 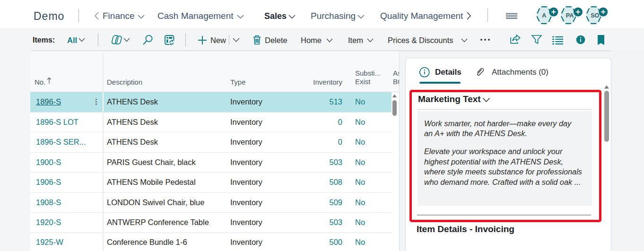 What do you see at coordinates (570, 16) in the screenshot?
I see `svg-text: PA` at bounding box center [570, 16].